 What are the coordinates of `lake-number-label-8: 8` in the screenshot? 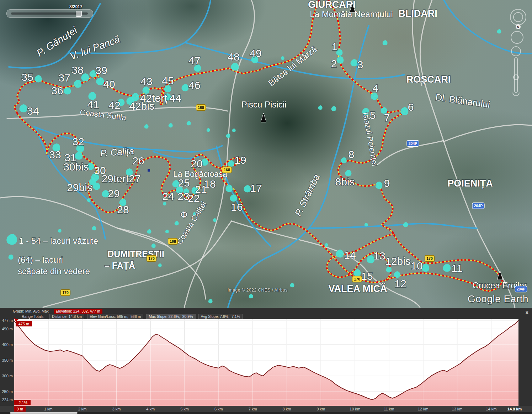 It's located at (351, 154).